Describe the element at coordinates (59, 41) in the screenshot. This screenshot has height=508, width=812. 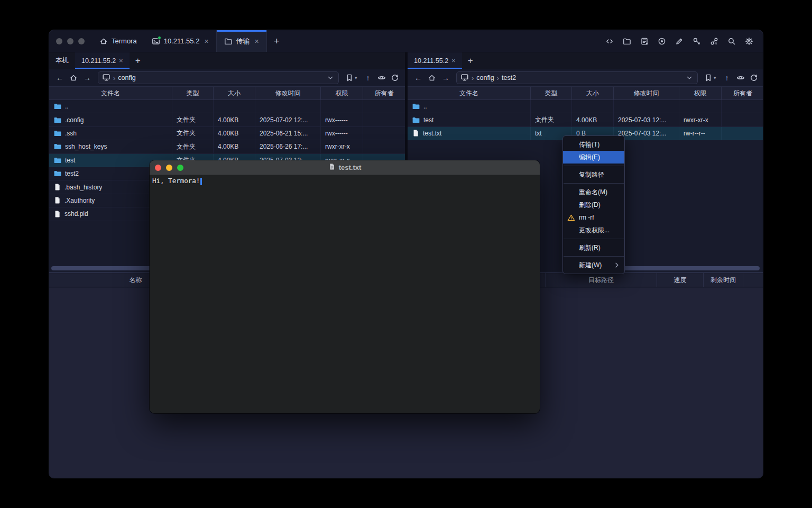
I see `close-button` at that location.